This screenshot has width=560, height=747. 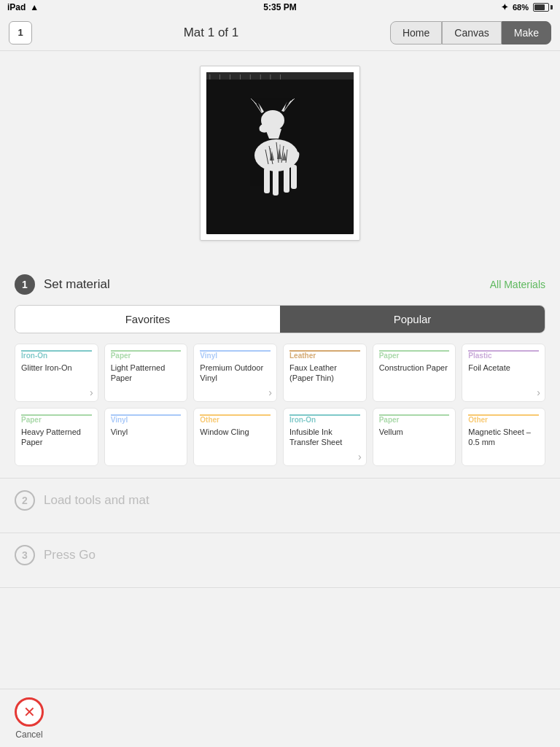 I want to click on material-card: LeatherFaux Leather (Paper Thin), so click(x=325, y=373).